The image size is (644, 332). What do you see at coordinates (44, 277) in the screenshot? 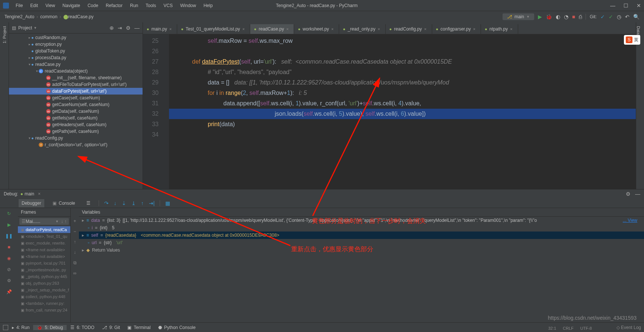
I see `frame-row: ▣_getobj, python.py:445` at bounding box center [44, 277].